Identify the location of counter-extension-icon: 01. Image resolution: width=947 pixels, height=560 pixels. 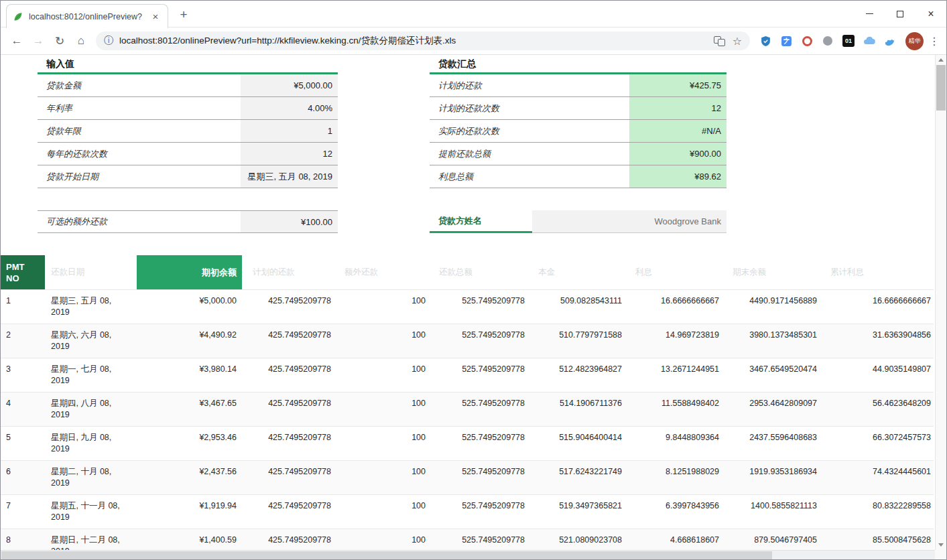
(848, 41).